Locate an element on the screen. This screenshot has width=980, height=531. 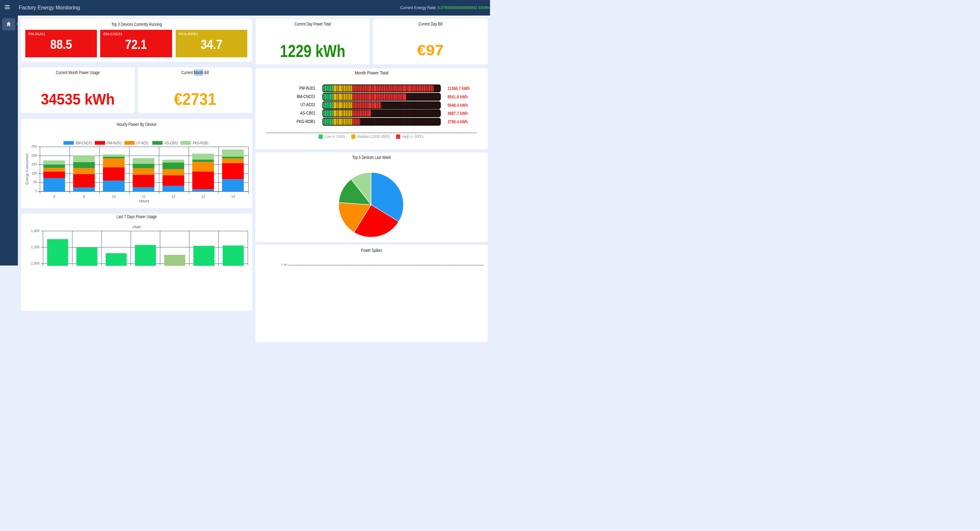
svg-text: AS-CB01 is located at coordinates (172, 143).